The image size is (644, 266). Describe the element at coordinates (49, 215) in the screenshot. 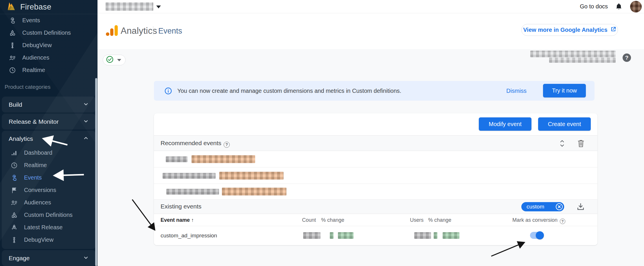

I see `sidebar-item-custom-definitions: Custom Definitions` at that location.